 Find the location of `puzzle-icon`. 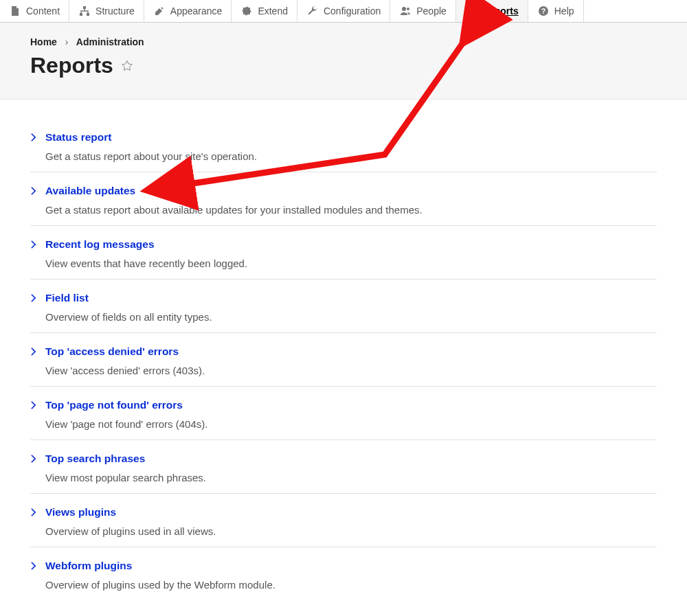

puzzle-icon is located at coordinates (247, 11).